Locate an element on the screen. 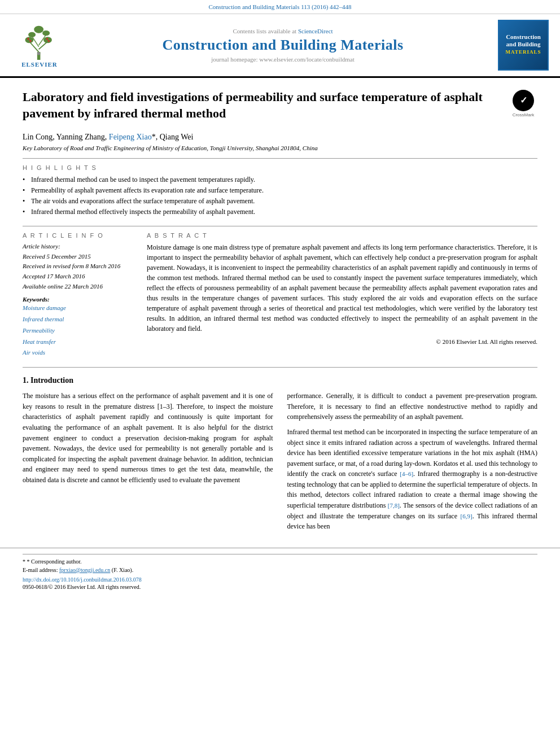  article-title-section: Laboratory and field investigations of p… is located at coordinates (280, 107).